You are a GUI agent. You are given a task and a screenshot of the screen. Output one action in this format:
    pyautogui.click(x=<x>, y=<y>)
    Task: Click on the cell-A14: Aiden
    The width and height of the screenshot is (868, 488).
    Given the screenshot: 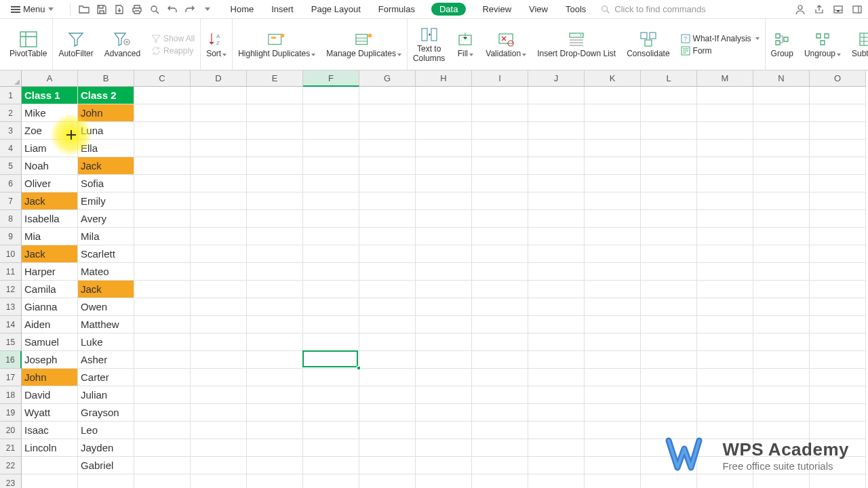 What is the action you would take?
    pyautogui.click(x=50, y=325)
    